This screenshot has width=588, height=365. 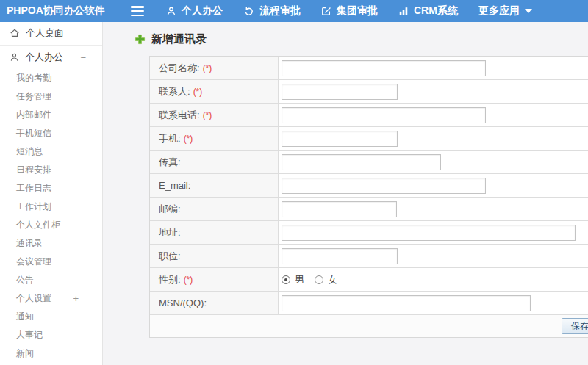 What do you see at coordinates (369, 280) in the screenshot?
I see `form-row-gender: 性别:(*)男女` at bounding box center [369, 280].